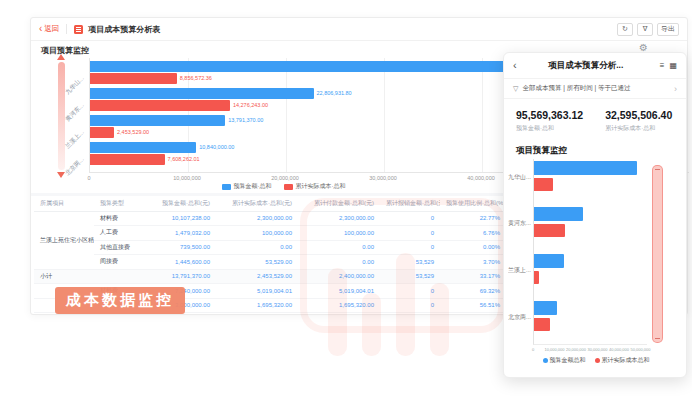  Describe the element at coordinates (576, 88) in the screenshot. I see `filter-text: 全部成本预算 | 所有时间 | 等于已通过` at that location.